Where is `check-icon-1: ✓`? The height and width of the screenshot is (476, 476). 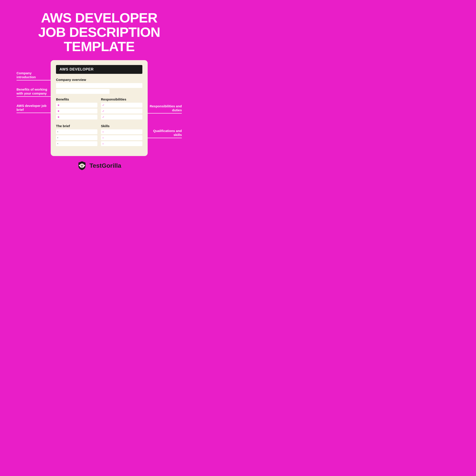 check-icon-1: ✓ is located at coordinates (103, 105).